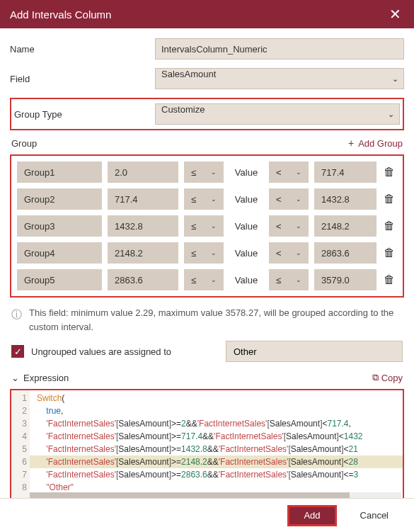 The height and width of the screenshot is (532, 414). What do you see at coordinates (218, 475) in the screenshot?
I see `code-line: 'FactInternetSales'[SalesAmount]>=2863.6…` at bounding box center [218, 475].